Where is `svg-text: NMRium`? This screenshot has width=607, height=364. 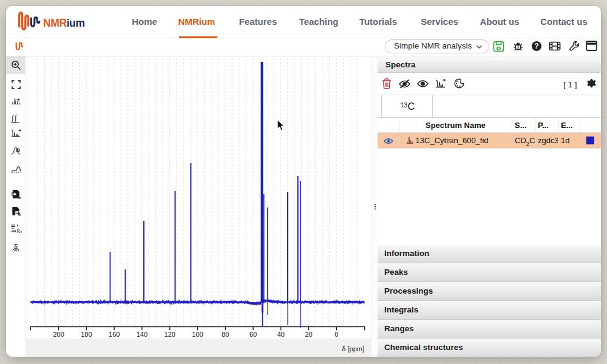 svg-text: NMRium is located at coordinates (64, 23).